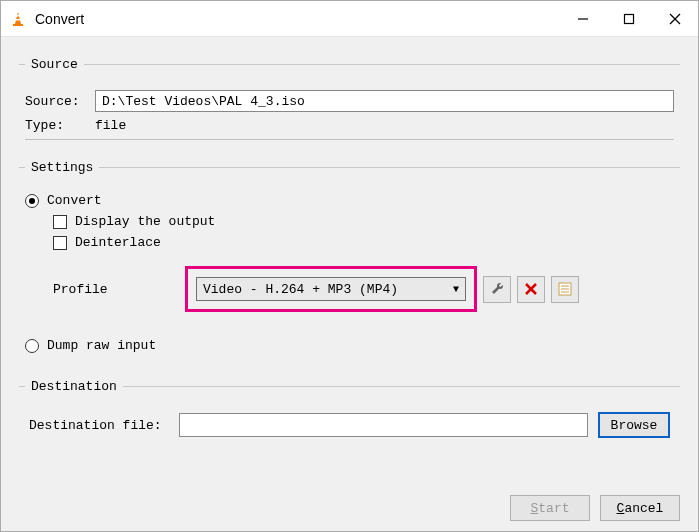 The image size is (699, 532). Describe the element at coordinates (583, 19) in the screenshot. I see `minimize-button` at that location.